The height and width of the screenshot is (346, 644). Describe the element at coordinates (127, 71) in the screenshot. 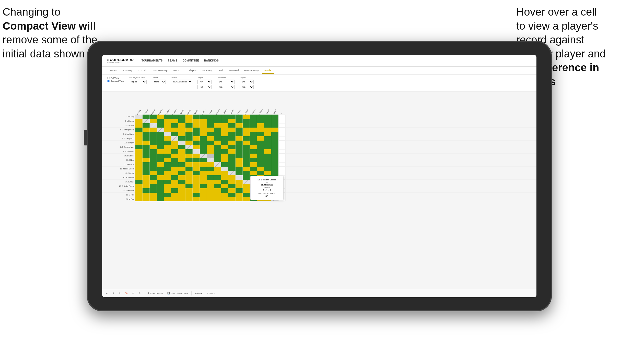

I see `tab-summary-outer: Summary` at that location.